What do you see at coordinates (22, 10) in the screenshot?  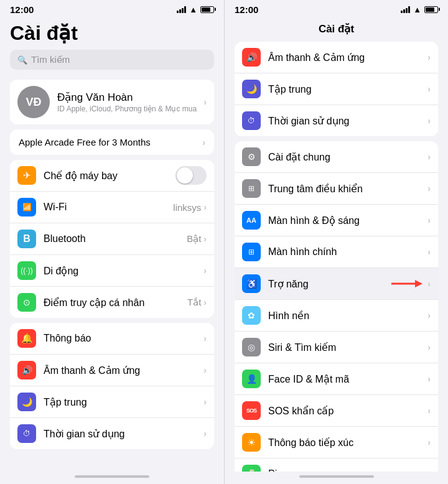 I see `left-time: 12:00` at bounding box center [22, 10].